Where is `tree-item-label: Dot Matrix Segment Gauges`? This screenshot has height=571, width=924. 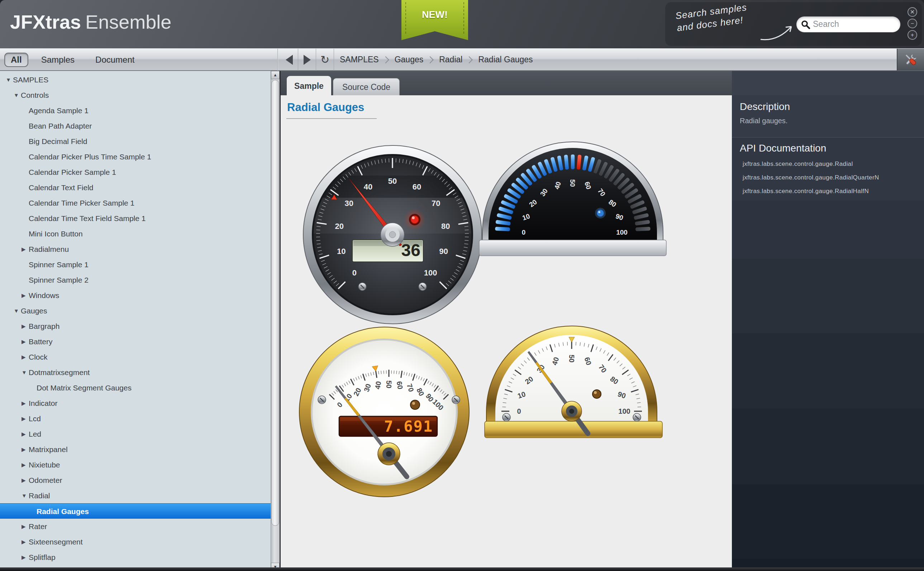 tree-item-label: Dot Matrix Segment Gauges is located at coordinates (84, 387).